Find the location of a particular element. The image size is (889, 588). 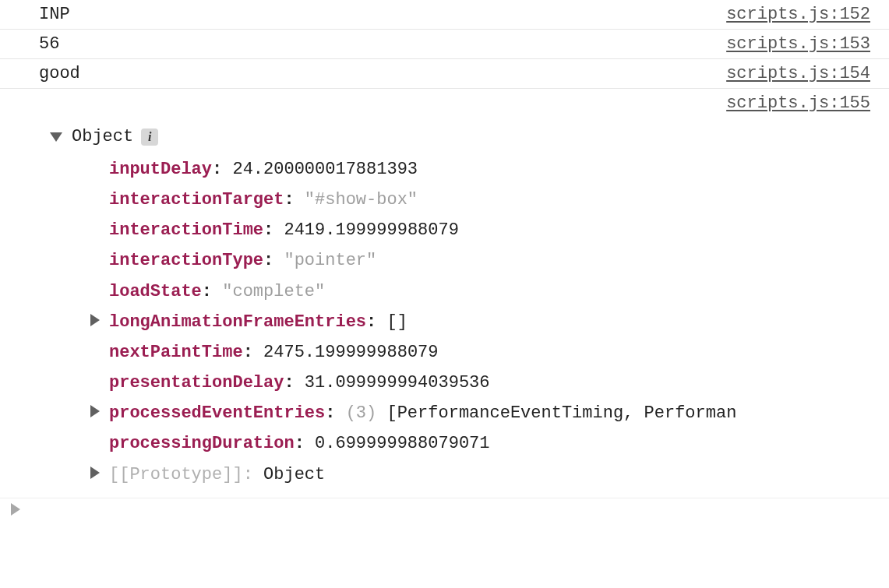

console-prompt is located at coordinates (444, 509).